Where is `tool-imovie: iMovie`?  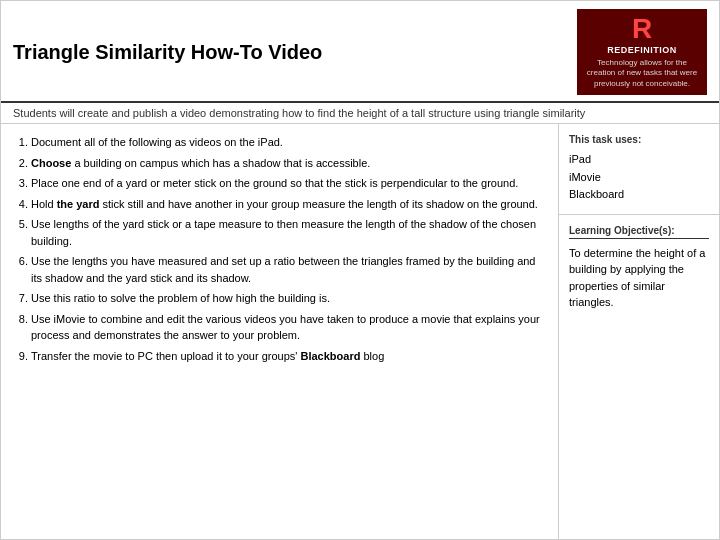 tool-imovie: iMovie is located at coordinates (639, 178).